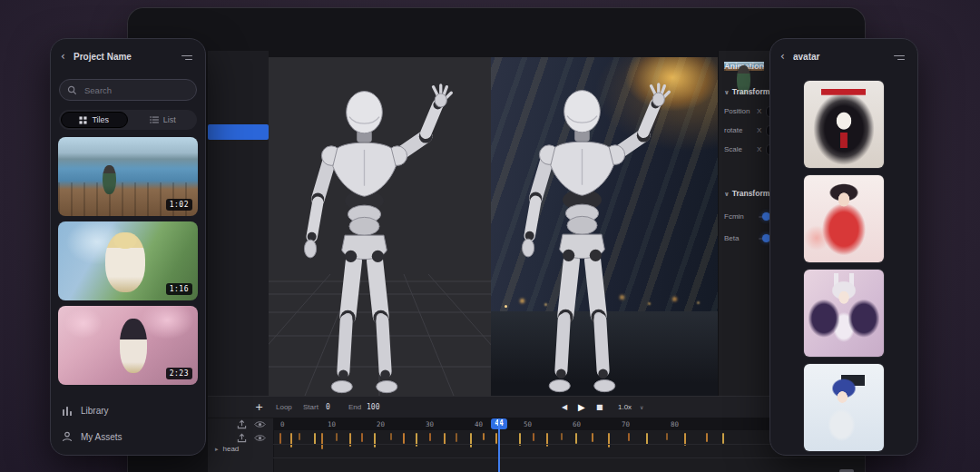 The height and width of the screenshot is (472, 980). Describe the element at coordinates (128, 176) in the screenshot. I see `clip-thumbnail: 1:02` at that location.